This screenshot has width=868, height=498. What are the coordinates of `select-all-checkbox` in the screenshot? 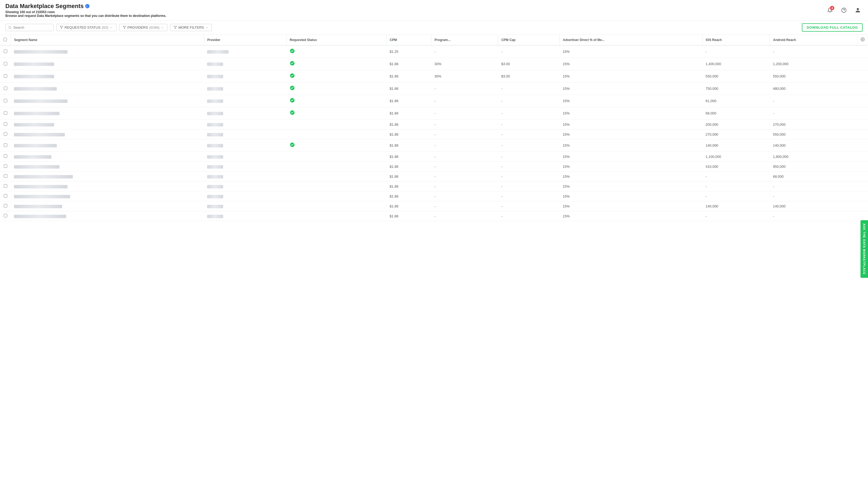 It's located at (5, 40).